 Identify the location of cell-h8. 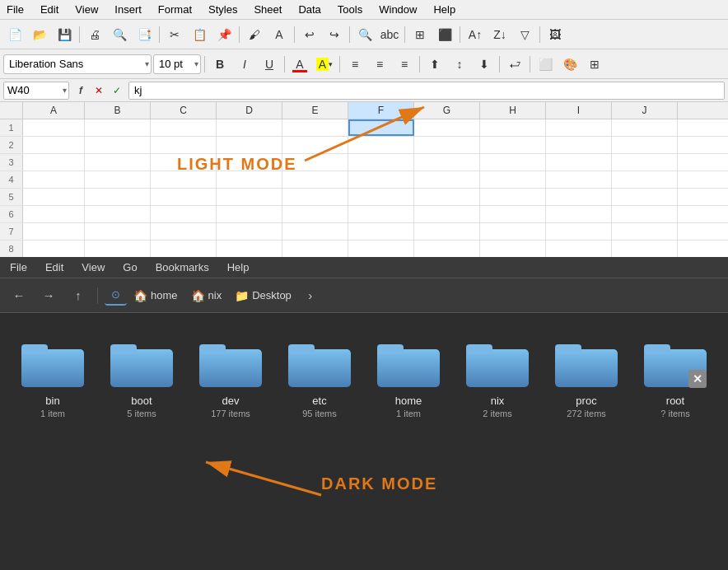
(513, 249).